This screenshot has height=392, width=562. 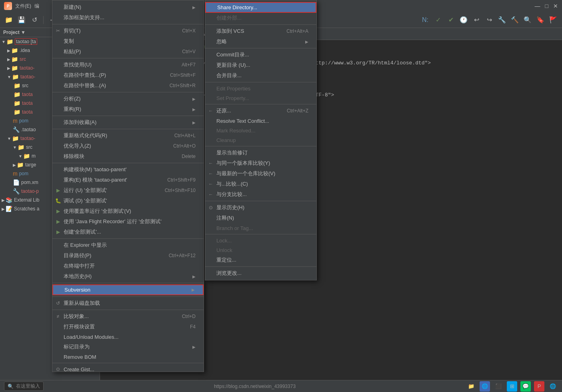 What do you see at coordinates (261, 140) in the screenshot?
I see `vcs-cleanup: Cleanup` at bounding box center [261, 140].